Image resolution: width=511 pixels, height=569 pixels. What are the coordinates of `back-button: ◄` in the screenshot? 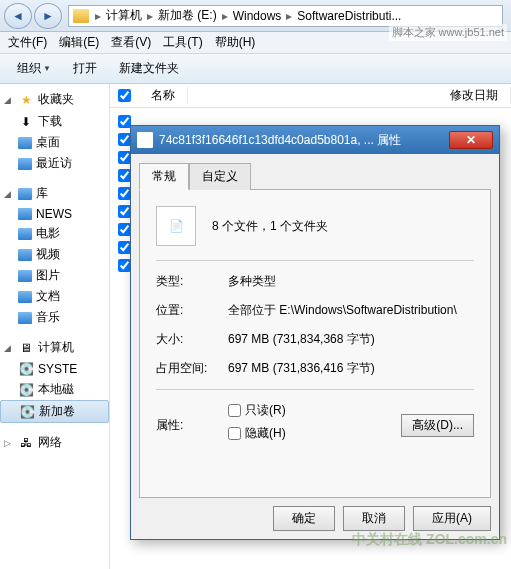 It's located at (18, 16).